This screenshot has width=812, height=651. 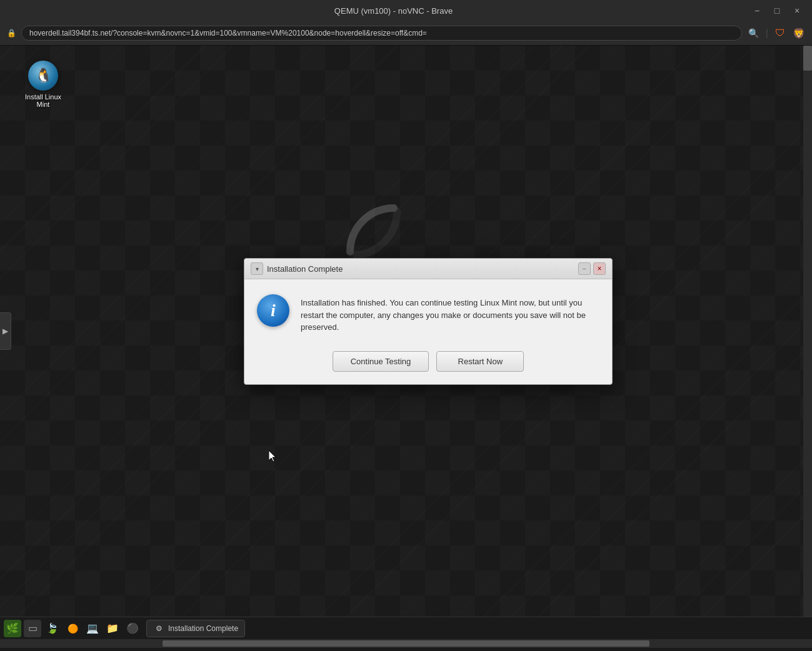 What do you see at coordinates (73, 629) in the screenshot?
I see `taskbar-app2: 🟠` at bounding box center [73, 629].